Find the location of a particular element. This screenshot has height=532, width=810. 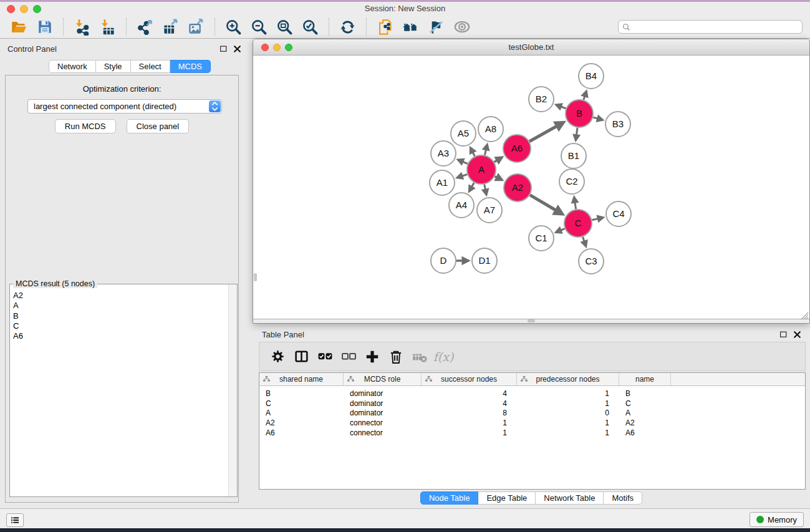

tab-style: Style is located at coordinates (113, 66).